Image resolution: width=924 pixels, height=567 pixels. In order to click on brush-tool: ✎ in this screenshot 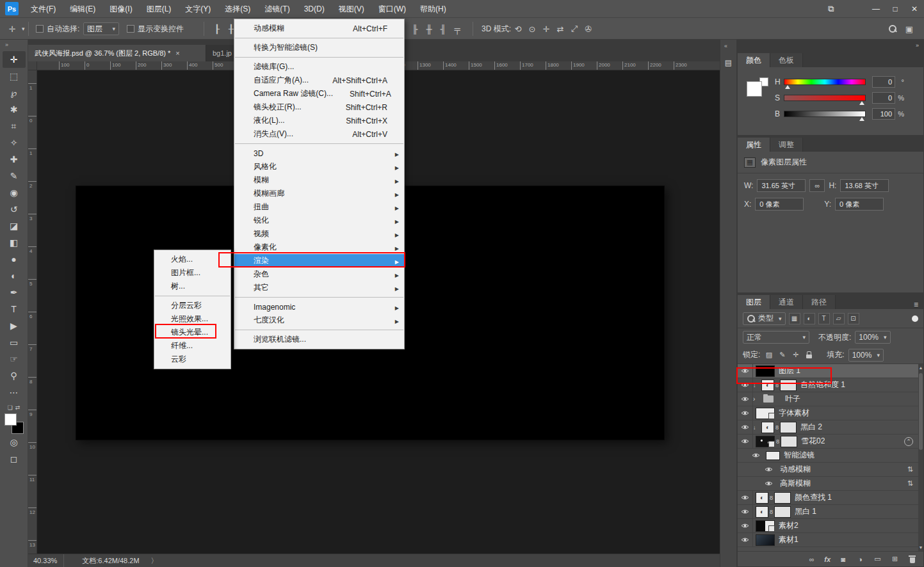, I will do `click(14, 176)`.